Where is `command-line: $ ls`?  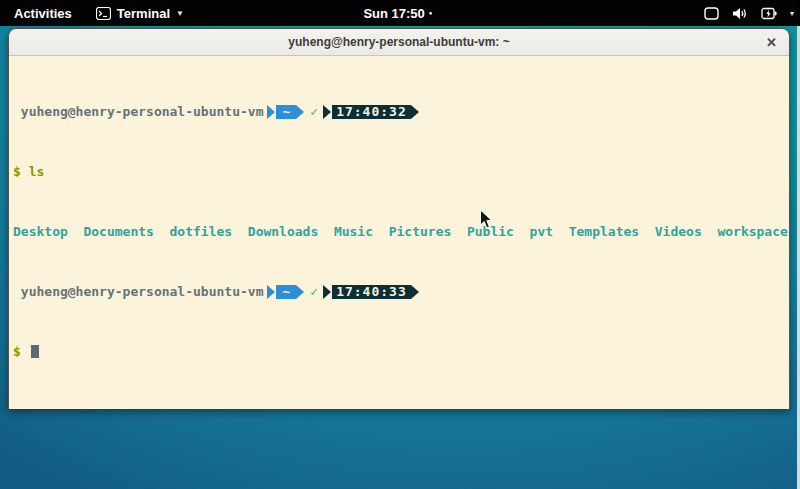 command-line: $ ls is located at coordinates (400, 172).